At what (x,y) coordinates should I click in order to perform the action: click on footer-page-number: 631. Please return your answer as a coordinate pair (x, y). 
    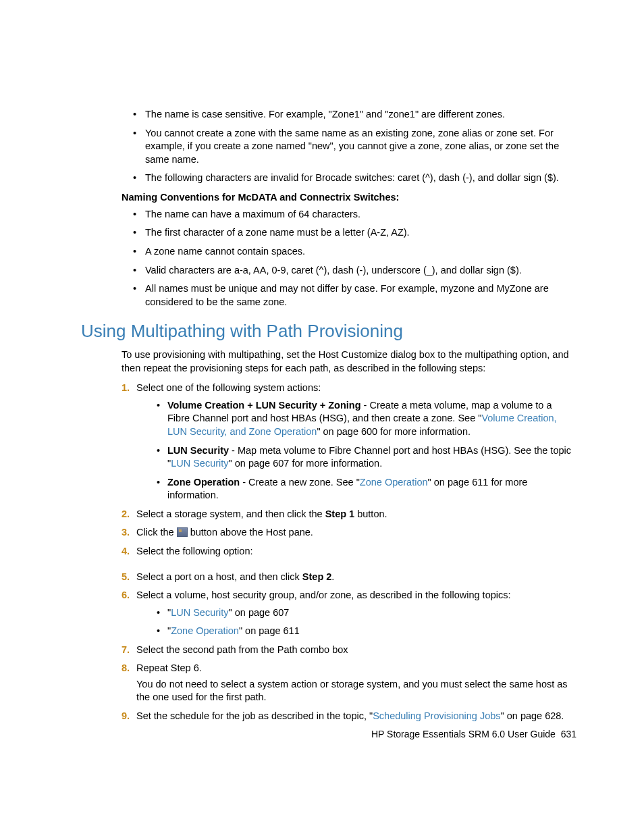
    Looking at the image, I should click on (568, 734).